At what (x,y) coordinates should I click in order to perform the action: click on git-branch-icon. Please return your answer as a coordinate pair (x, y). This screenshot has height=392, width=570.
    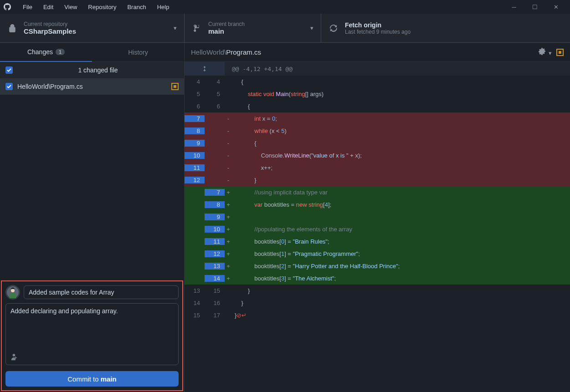
    Looking at the image, I should click on (197, 28).